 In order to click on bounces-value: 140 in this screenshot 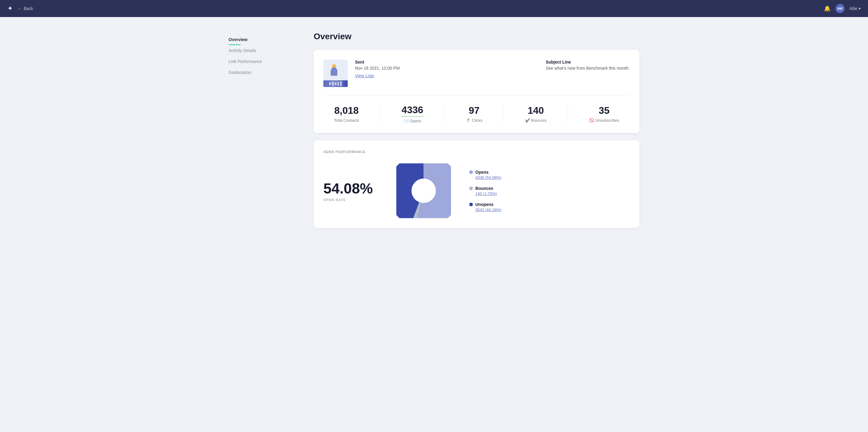, I will do `click(536, 111)`.